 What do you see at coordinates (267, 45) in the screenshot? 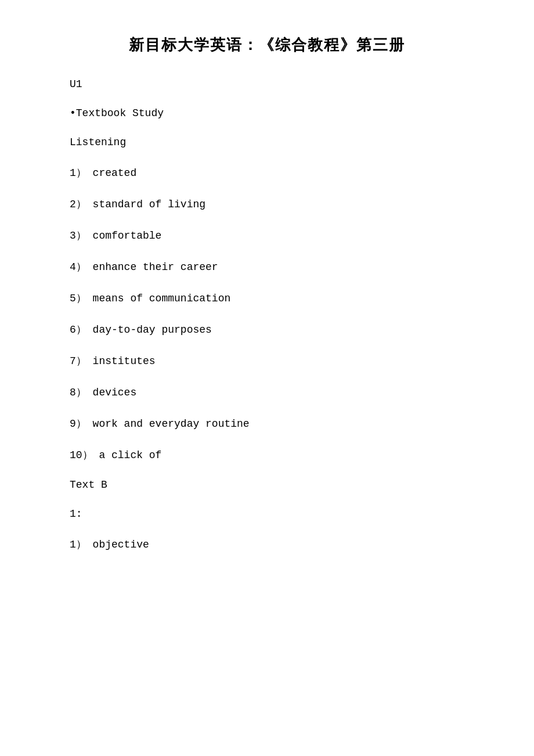
I see `page-title: 新目标大学英语：《综合教程》第三册` at bounding box center [267, 45].